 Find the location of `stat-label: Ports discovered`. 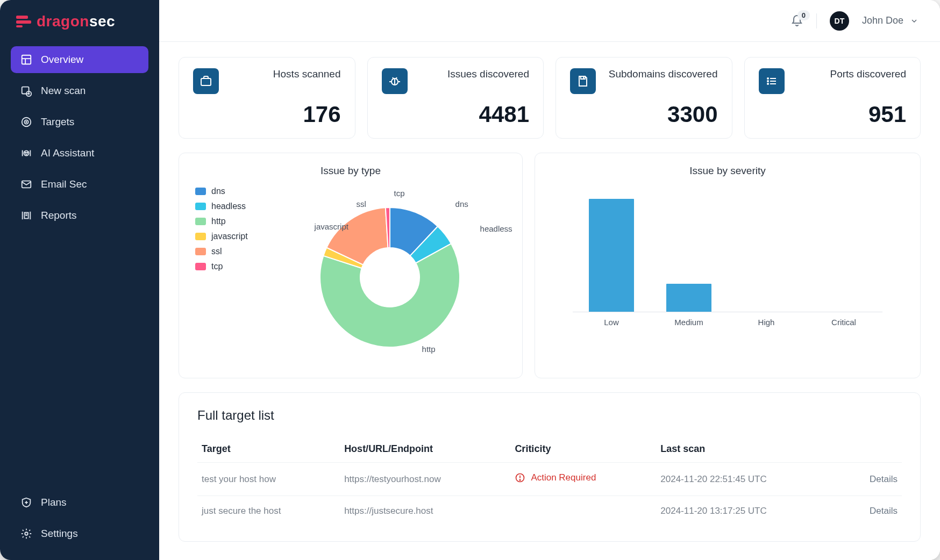

stat-label: Ports discovered is located at coordinates (868, 74).